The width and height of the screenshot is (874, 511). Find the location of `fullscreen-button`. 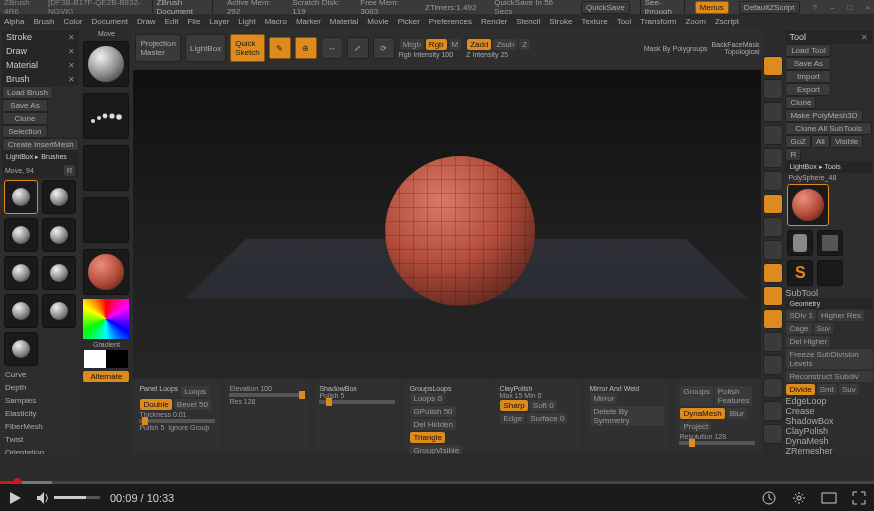

fullscreen-button is located at coordinates (859, 498).